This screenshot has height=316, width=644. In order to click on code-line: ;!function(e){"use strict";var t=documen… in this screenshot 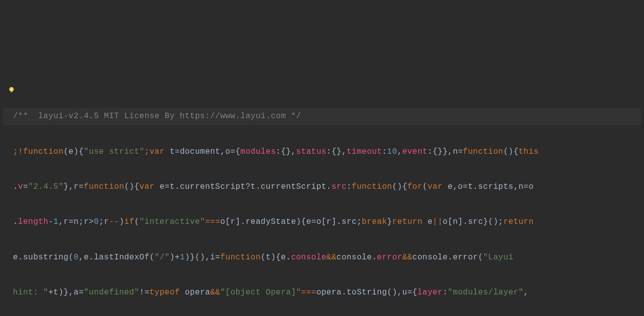, I will do `click(322, 152)`.